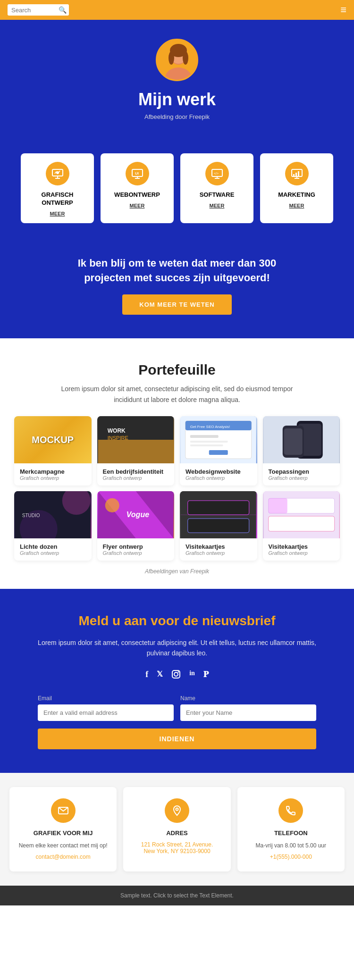 The width and height of the screenshot is (354, 980). I want to click on phone-contact-icon, so click(291, 811).